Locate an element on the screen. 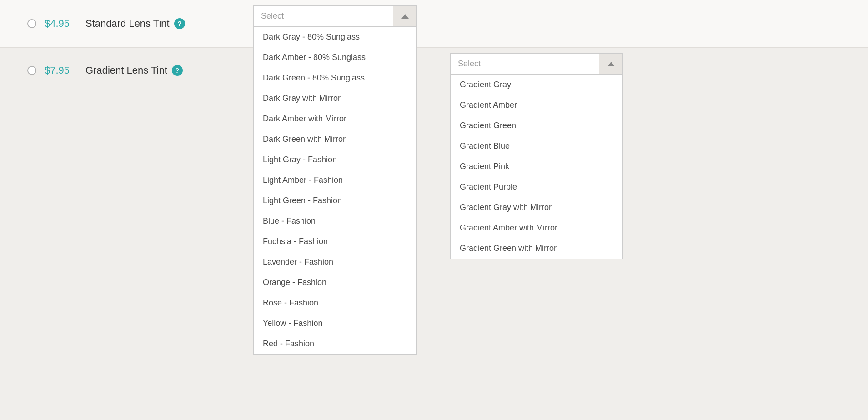 The image size is (868, 420). standard-option: Dark Gray - 80% Sunglass is located at coordinates (335, 37).